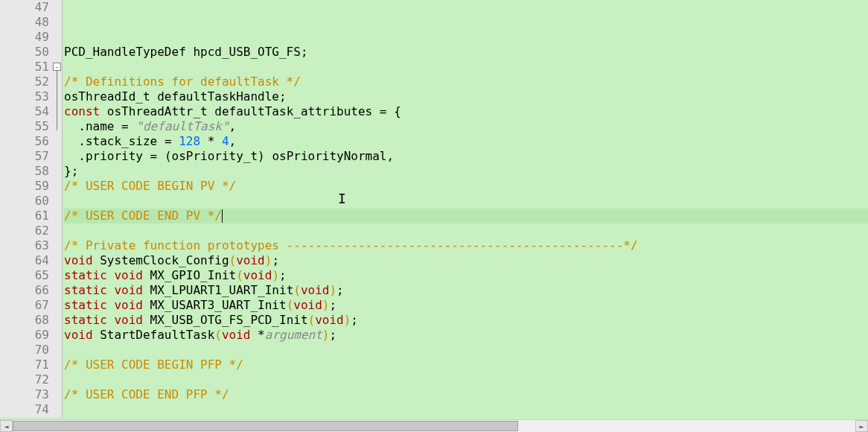  I want to click on code-line: static void MX_USART3_UART_Init(void);, so click(466, 305).